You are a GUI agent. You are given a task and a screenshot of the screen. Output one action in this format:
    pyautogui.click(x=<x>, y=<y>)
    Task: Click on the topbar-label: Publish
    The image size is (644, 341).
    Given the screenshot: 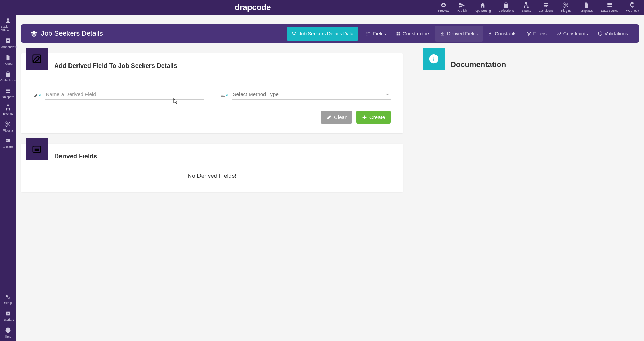 What is the action you would take?
    pyautogui.click(x=462, y=11)
    